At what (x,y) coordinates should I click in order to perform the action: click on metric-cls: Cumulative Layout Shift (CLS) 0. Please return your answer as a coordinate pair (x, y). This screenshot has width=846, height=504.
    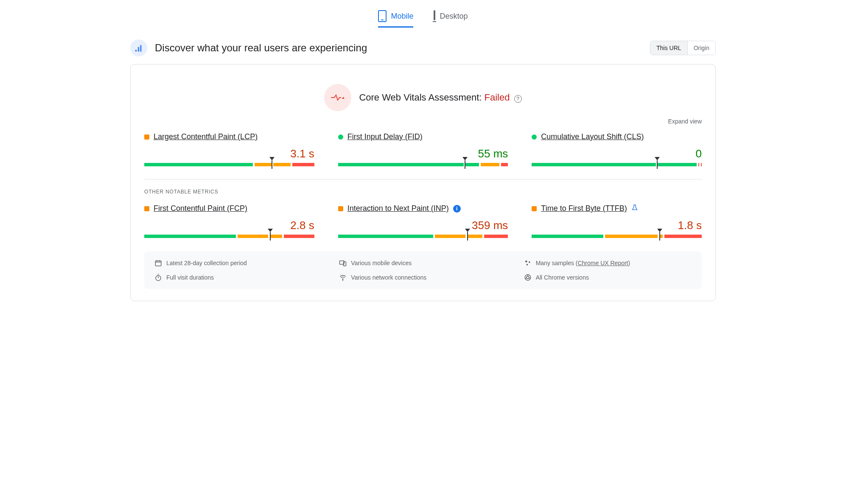
    Looking at the image, I should click on (617, 149).